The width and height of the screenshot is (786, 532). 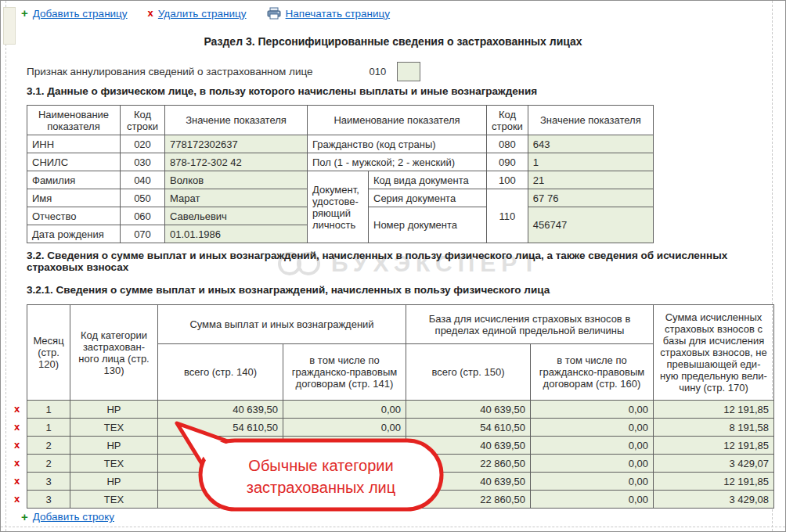 I want to click on row-code-birthdate: 070, so click(x=142, y=235).